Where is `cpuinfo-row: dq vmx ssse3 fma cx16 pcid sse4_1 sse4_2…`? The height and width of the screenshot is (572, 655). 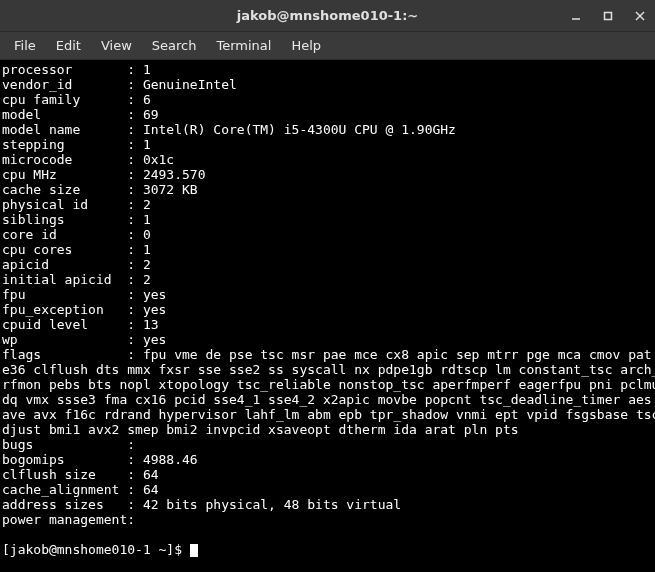
cpuinfo-row: dq vmx ssse3 fma cx16 pcid sse4_1 sse4_2… is located at coordinates (328, 400).